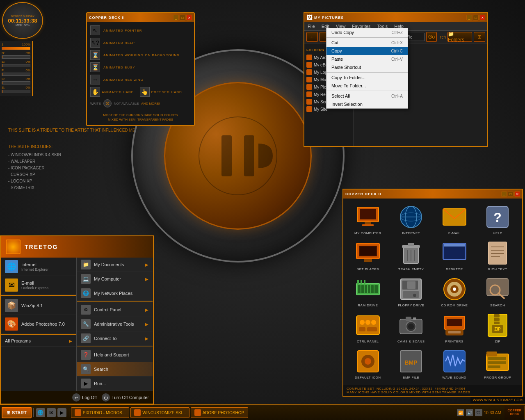 This screenshot has height=420, width=525. What do you see at coordinates (515, 413) in the screenshot?
I see `taskbar-copper-logo: COPPERDECK` at bounding box center [515, 413].